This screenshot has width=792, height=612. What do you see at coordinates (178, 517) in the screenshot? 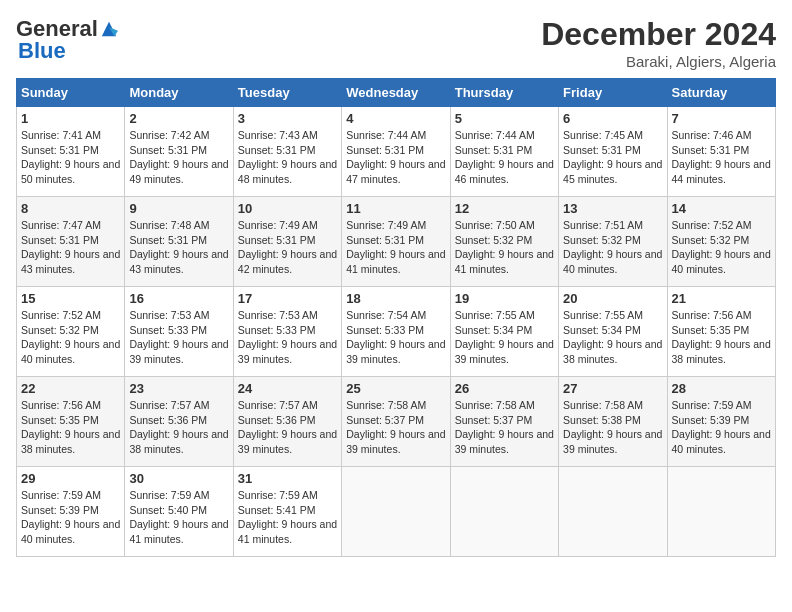
I see `day-info: Sunrise: 7:59 AM Sunset: 5:40 PM Dayligh…` at bounding box center [178, 517].